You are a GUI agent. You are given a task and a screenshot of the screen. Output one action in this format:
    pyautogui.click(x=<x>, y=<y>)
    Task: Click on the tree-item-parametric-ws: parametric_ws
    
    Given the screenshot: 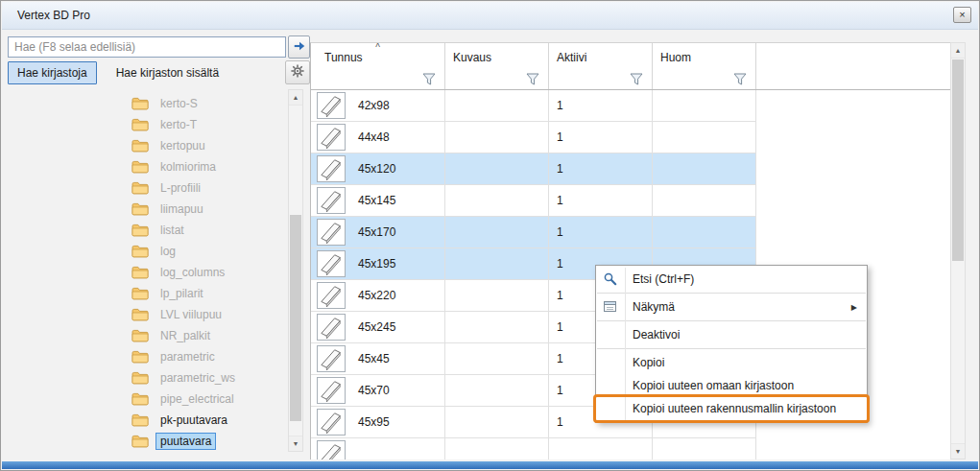 What is the action you would take?
    pyautogui.click(x=145, y=378)
    